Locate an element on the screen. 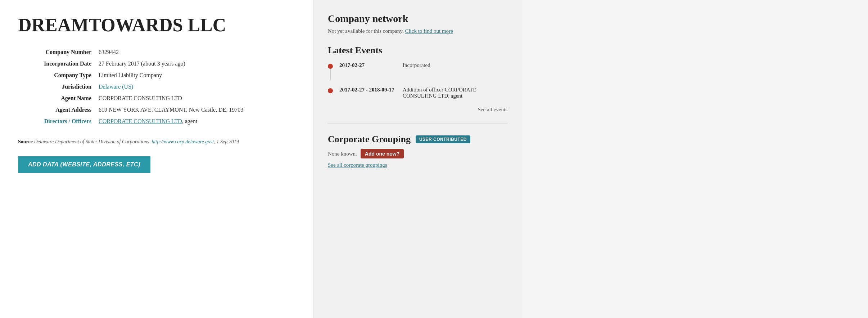 Image resolution: width=868 pixels, height=318 pixels. list-item: 2017-02-27 - 2018-09-17 Addition of offi… is located at coordinates (417, 93).